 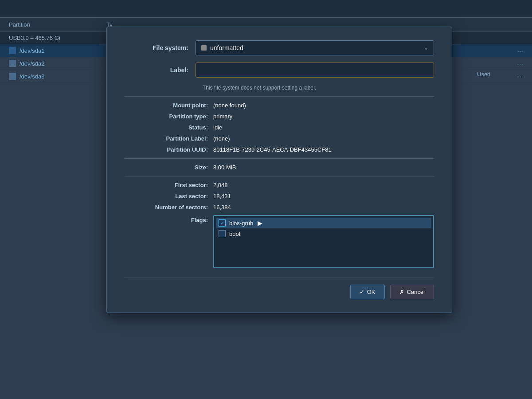 What do you see at coordinates (279, 288) in the screenshot?
I see `dialog-footer: ✓ OK ✗ Cancel` at bounding box center [279, 288].